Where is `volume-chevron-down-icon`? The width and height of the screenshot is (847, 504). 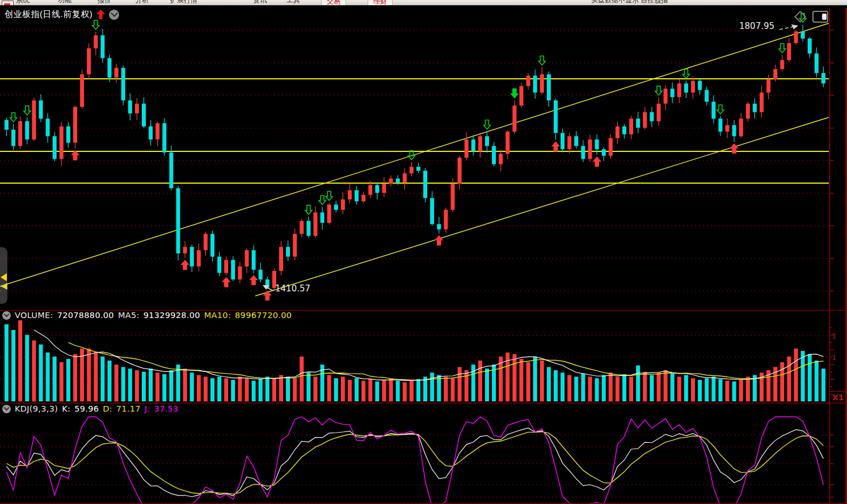 volume-chevron-down-icon is located at coordinates (7, 315).